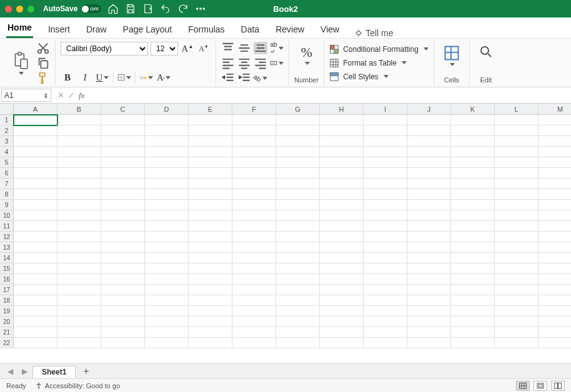 The width and height of the screenshot is (571, 392). I want to click on tab-data: Data, so click(251, 29).